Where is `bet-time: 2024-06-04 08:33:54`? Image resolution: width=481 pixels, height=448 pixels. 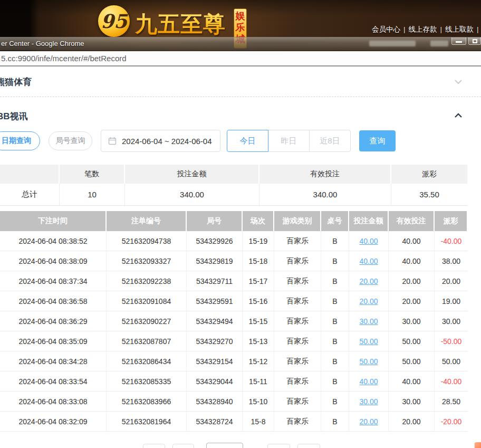
bet-time: 2024-06-04 08:33:54 is located at coordinates (53, 381).